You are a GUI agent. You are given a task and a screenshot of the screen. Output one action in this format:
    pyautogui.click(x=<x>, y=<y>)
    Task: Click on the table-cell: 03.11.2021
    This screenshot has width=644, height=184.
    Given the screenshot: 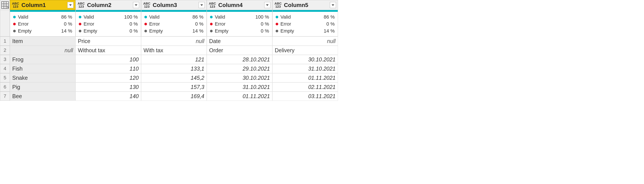 What is the action you would take?
    pyautogui.click(x=305, y=96)
    